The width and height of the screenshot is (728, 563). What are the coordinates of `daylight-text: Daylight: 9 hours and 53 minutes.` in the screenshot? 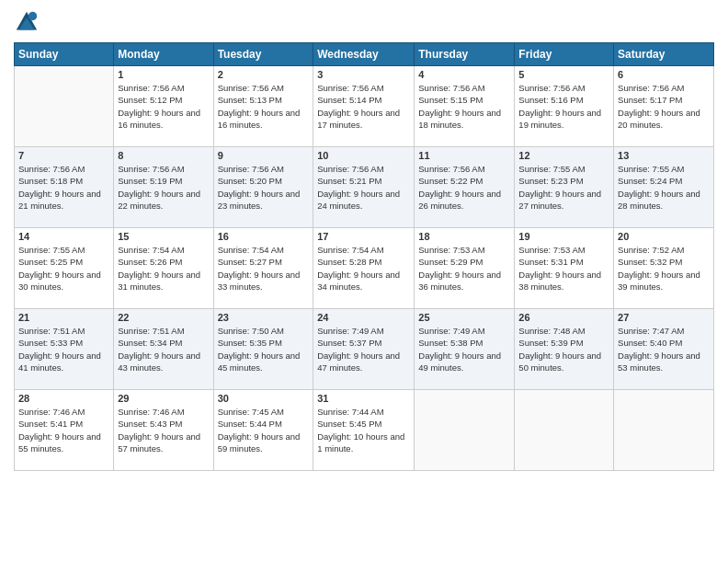 It's located at (659, 362).